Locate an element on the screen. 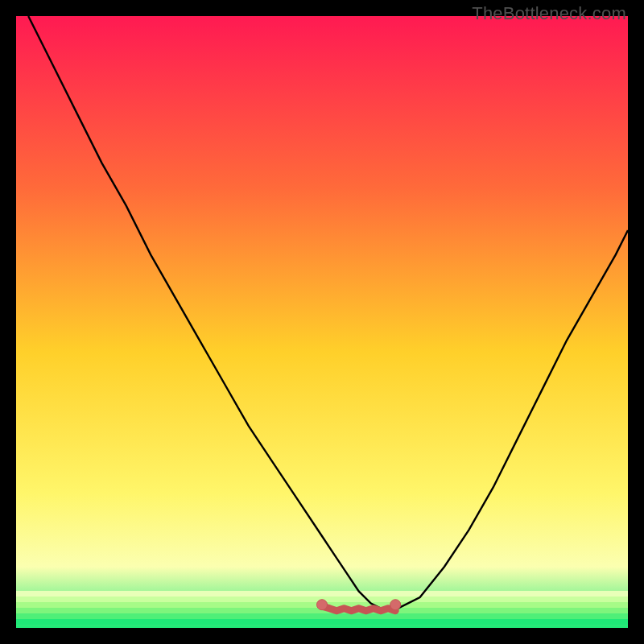  flat-region-marker is located at coordinates (359, 609).